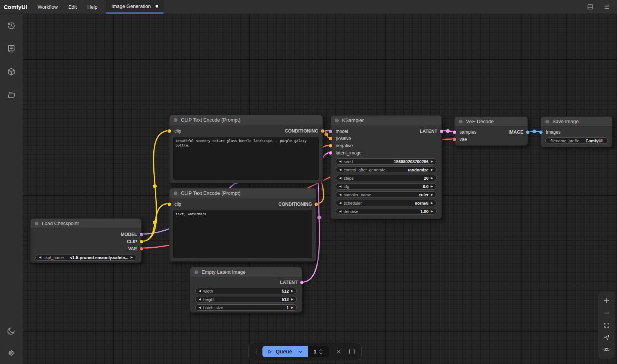 The image size is (617, 364). I want to click on output-label: MODEL, so click(129, 234).